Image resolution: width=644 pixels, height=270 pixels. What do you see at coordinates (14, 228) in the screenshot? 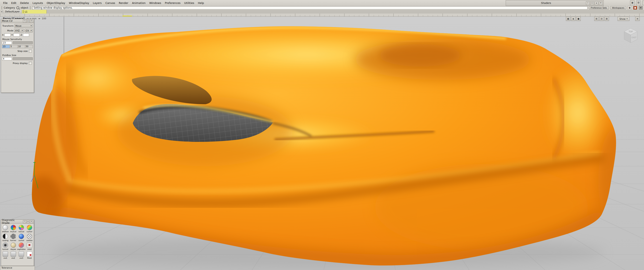
I see `sphere-multicolor-icon` at bounding box center [14, 228].